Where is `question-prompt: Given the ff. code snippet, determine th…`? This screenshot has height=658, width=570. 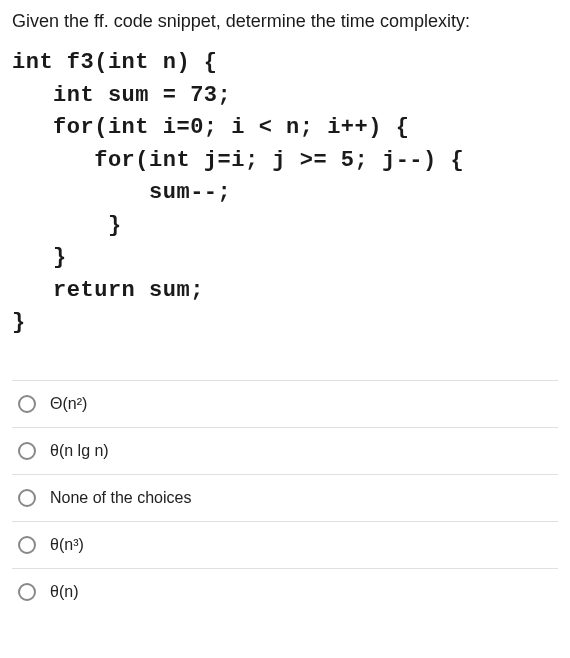 question-prompt: Given the ff. code snippet, determine th… is located at coordinates (285, 22).